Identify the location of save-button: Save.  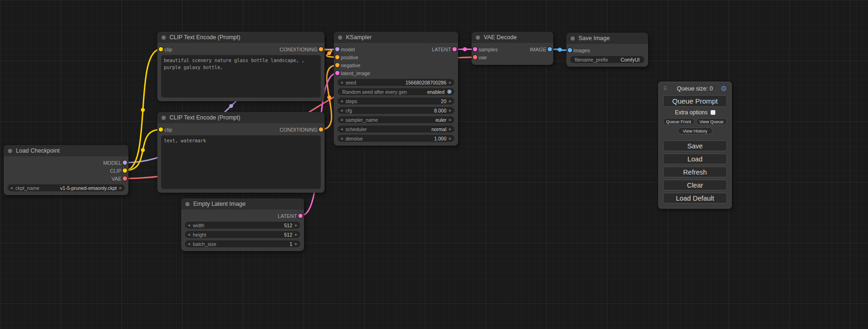
(695, 146).